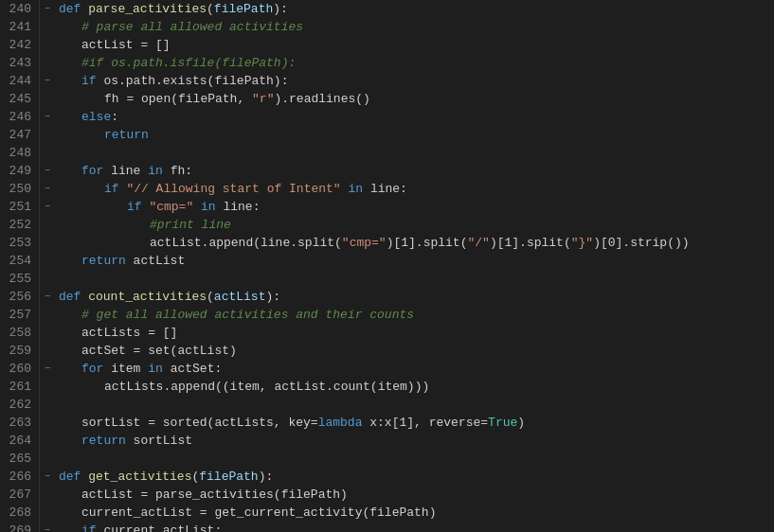 This screenshot has height=532, width=774. What do you see at coordinates (417, 297) in the screenshot?
I see `code-line: def count_activities(actList):` at bounding box center [417, 297].